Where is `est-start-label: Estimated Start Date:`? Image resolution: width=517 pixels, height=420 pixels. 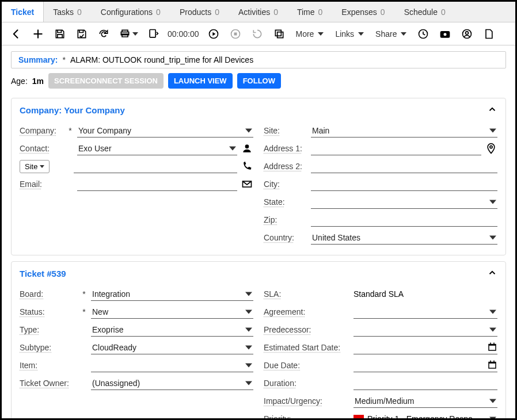
est-start-label: Estimated Start Date: is located at coordinates (307, 348).